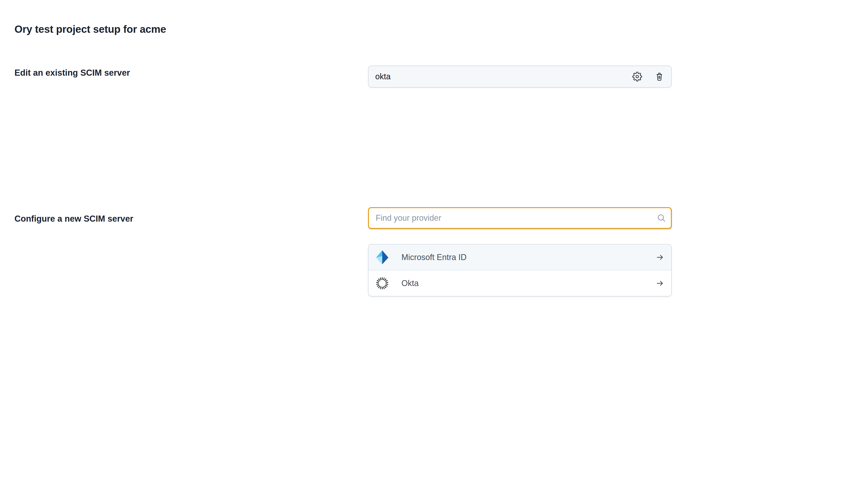  What do you see at coordinates (520, 218) in the screenshot?
I see `provider-search-input` at bounding box center [520, 218].